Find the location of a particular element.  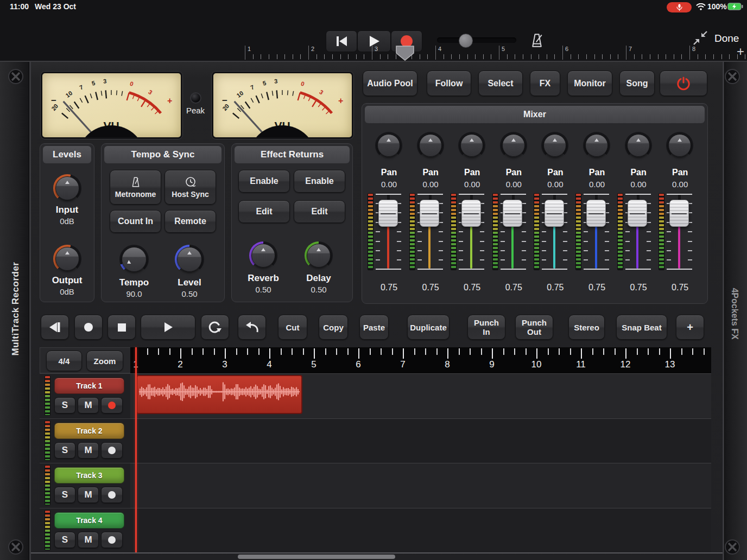

fx-button: FX is located at coordinates (545, 84).